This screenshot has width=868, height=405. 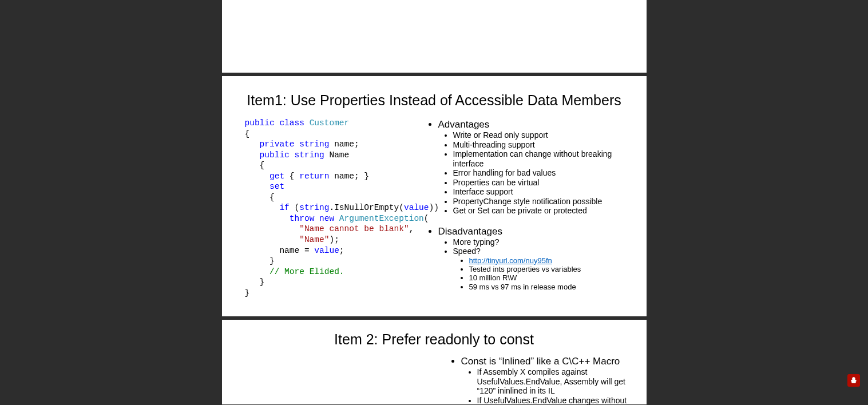 What do you see at coordinates (510, 261) in the screenshot?
I see `speed-link: http://tinyurl.com/nuy95fn` at bounding box center [510, 261].